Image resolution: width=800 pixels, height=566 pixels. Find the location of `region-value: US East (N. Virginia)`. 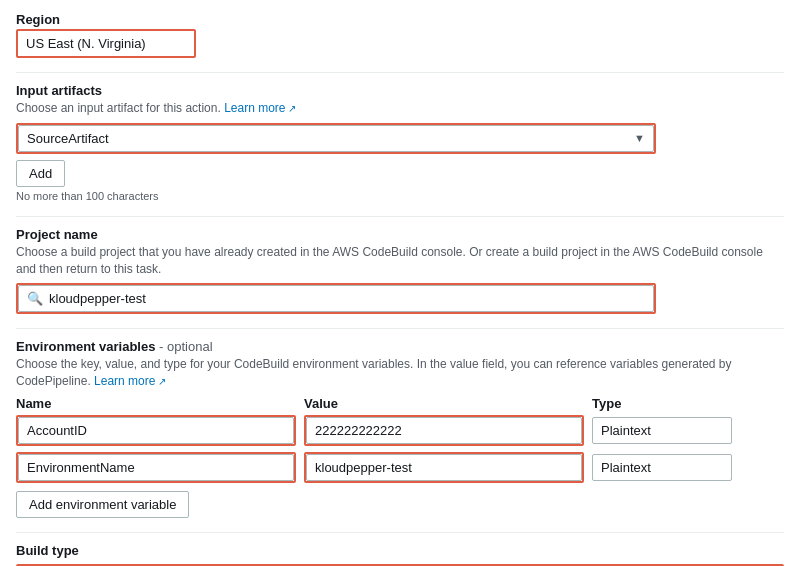

region-value: US East (N. Virginia) is located at coordinates (106, 44).